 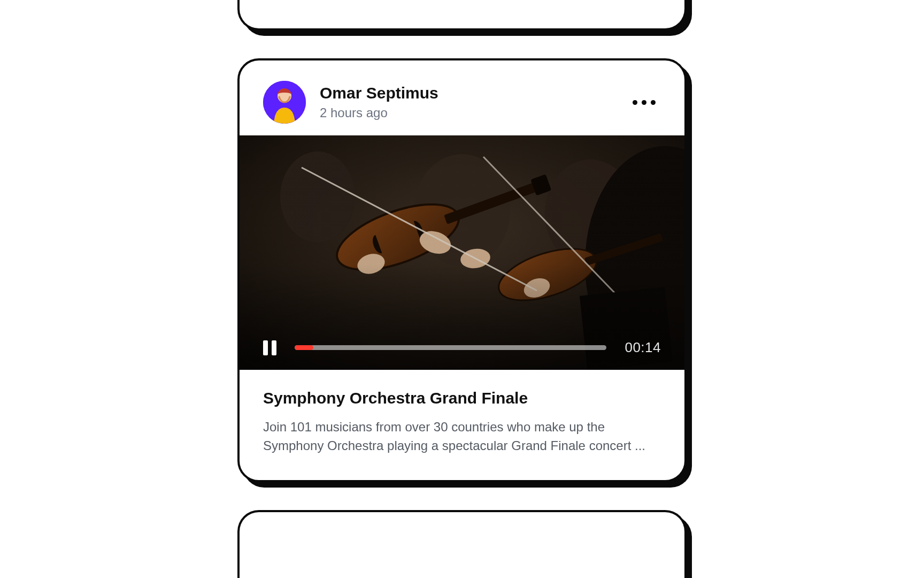 I want to click on author-block: Omar Septimus 2 hours ago, so click(x=466, y=103).